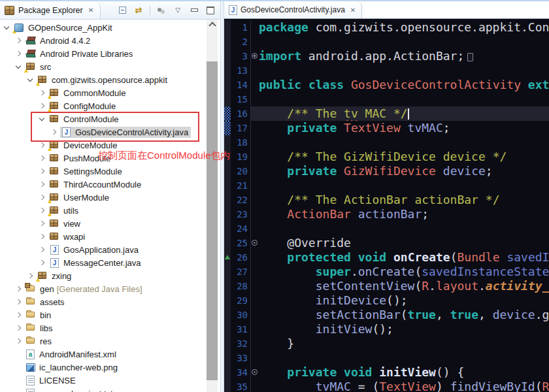 This screenshot has width=549, height=392. I want to click on tree-item-proguard-project-txt: proguard-project.txt, so click(110, 389).